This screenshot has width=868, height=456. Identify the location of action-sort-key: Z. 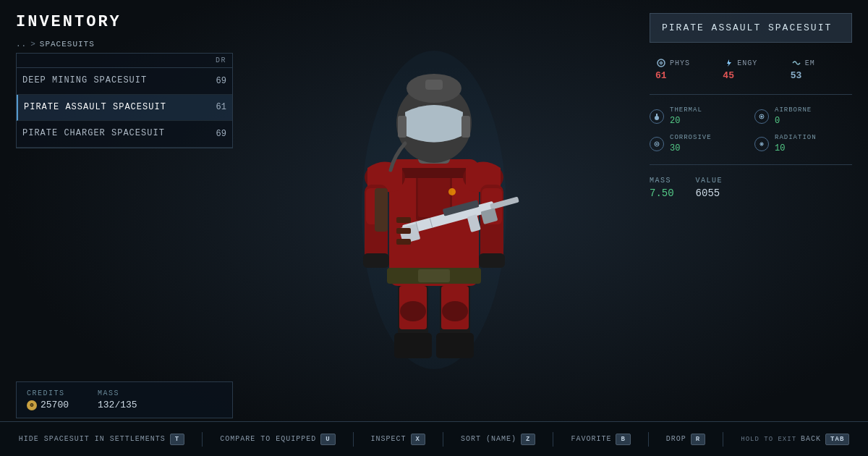
(528, 439).